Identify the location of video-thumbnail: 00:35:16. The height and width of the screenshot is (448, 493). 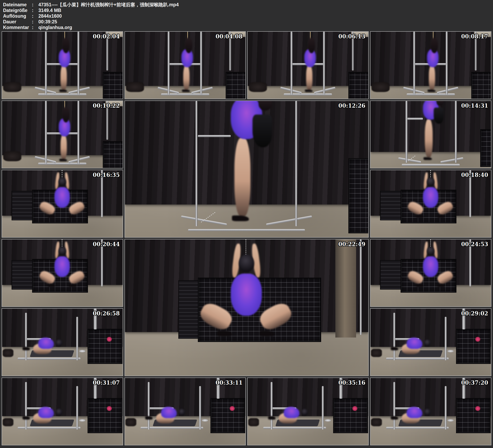
(308, 411).